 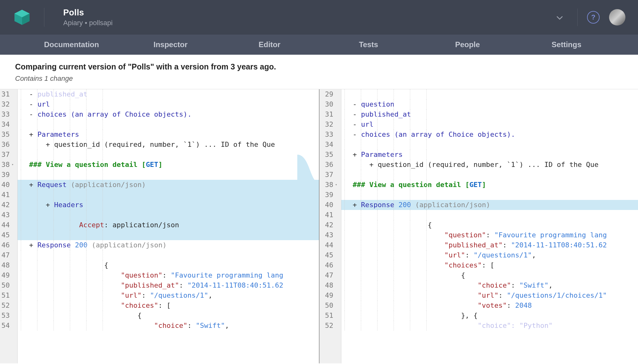 What do you see at coordinates (490, 306) in the screenshot?
I see `code-line: "votes": 2048` at bounding box center [490, 306].